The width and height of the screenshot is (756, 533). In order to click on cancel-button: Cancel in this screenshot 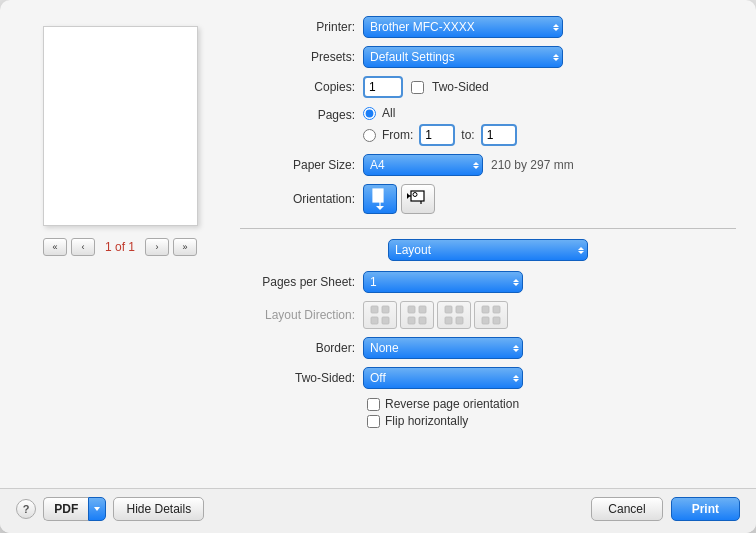, I will do `click(626, 509)`.